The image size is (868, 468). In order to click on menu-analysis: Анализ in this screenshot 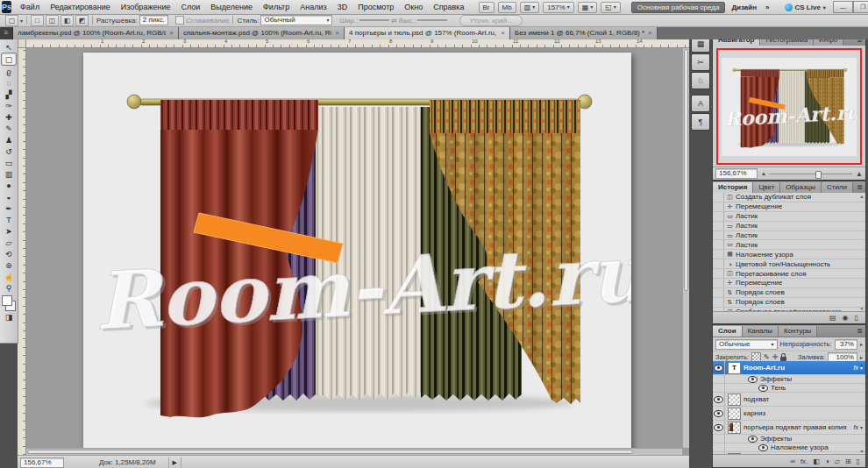, I will do `click(313, 7)`.